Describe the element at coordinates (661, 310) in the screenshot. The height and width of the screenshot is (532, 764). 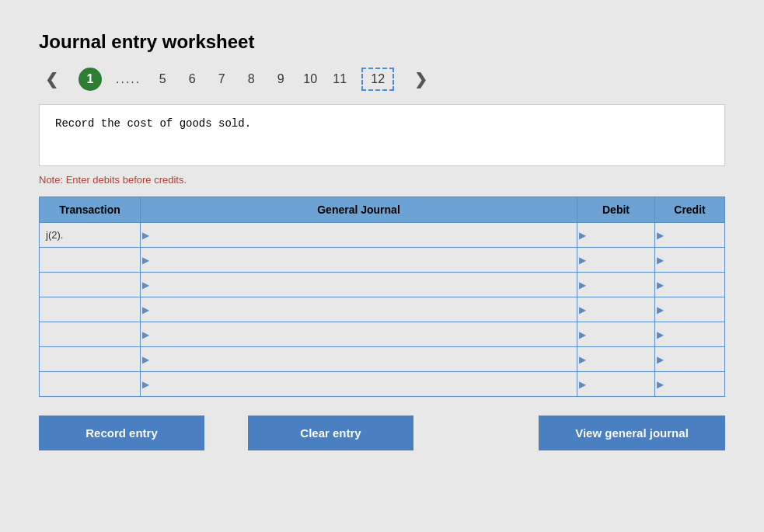
I see `arrow-credit-3: ▶` at that location.